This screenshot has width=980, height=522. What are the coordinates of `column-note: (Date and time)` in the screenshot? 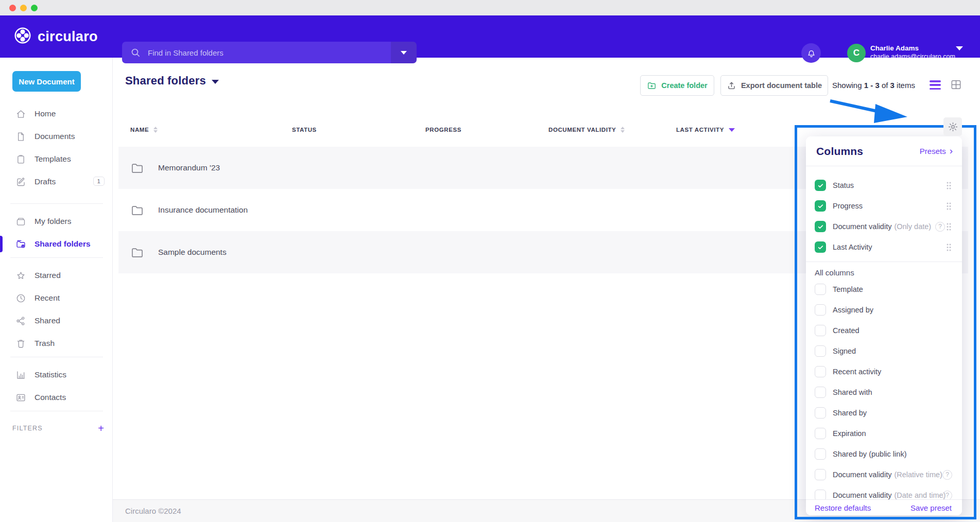 It's located at (920, 495).